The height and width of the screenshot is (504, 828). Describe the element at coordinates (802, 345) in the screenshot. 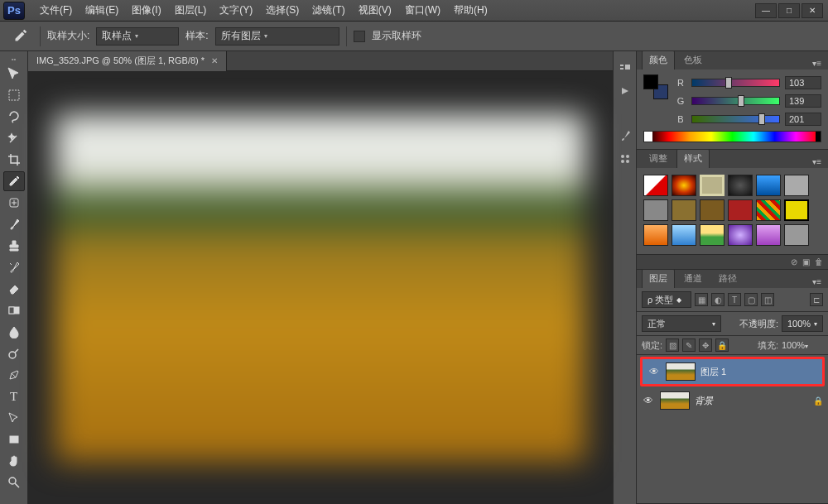

I see `fill-field: 100%▾` at that location.